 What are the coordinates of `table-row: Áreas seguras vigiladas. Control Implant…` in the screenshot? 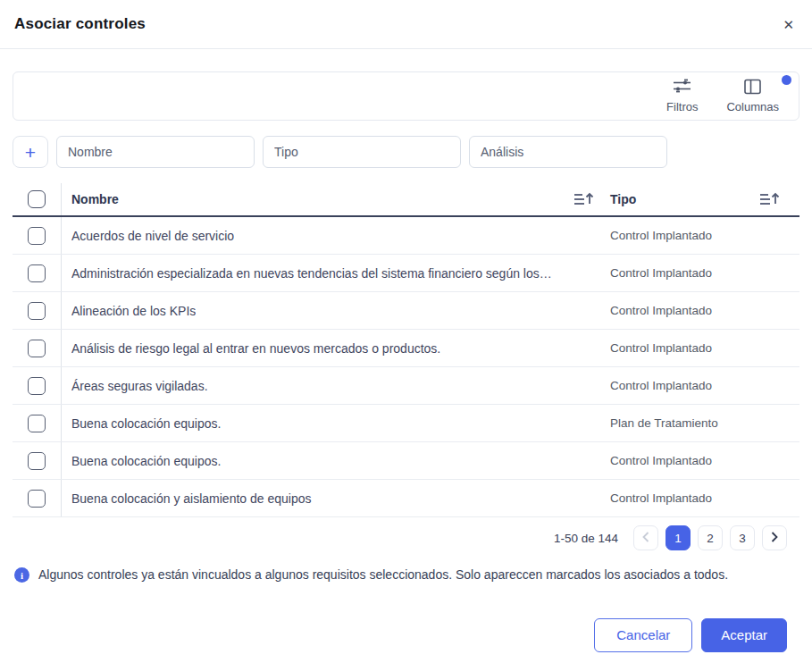 It's located at (406, 386).